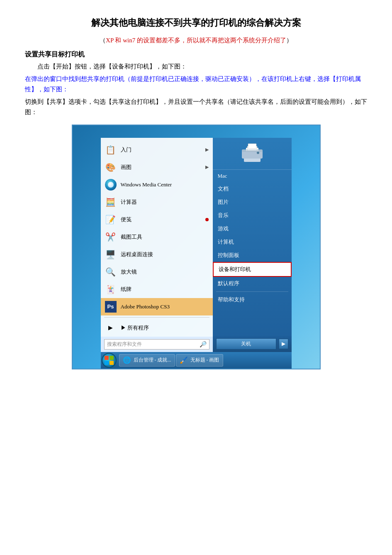 The width and height of the screenshot is (392, 555). What do you see at coordinates (111, 289) in the screenshot?
I see `cards-icon: 🃏` at bounding box center [111, 289].